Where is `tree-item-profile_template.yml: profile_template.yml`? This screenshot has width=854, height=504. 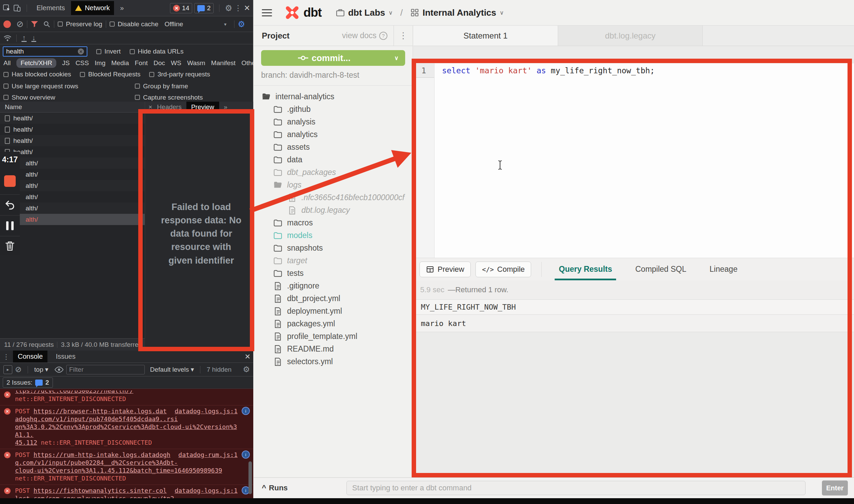 tree-item-profile_template.yml: profile_template.yml is located at coordinates (333, 336).